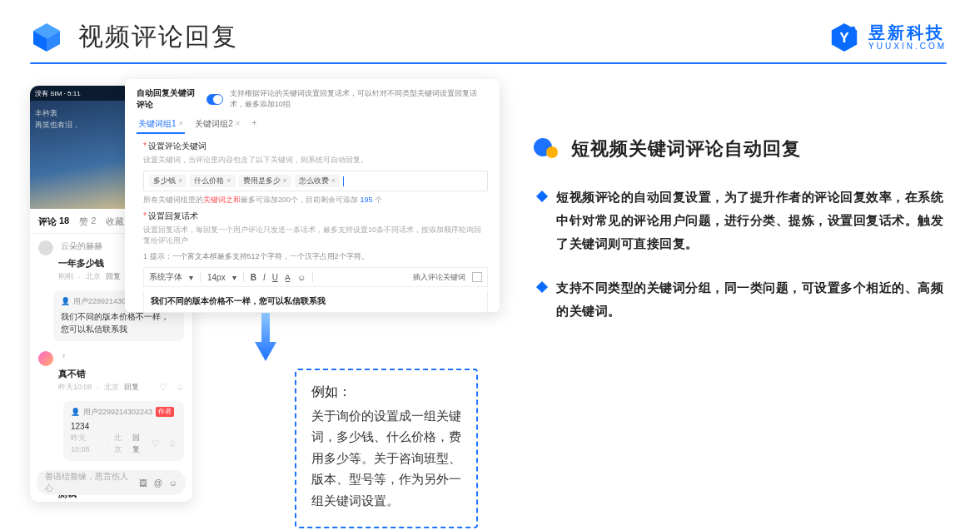  Describe the element at coordinates (908, 47) in the screenshot. I see `brand-name-en: YUUXIN.COM` at that location.